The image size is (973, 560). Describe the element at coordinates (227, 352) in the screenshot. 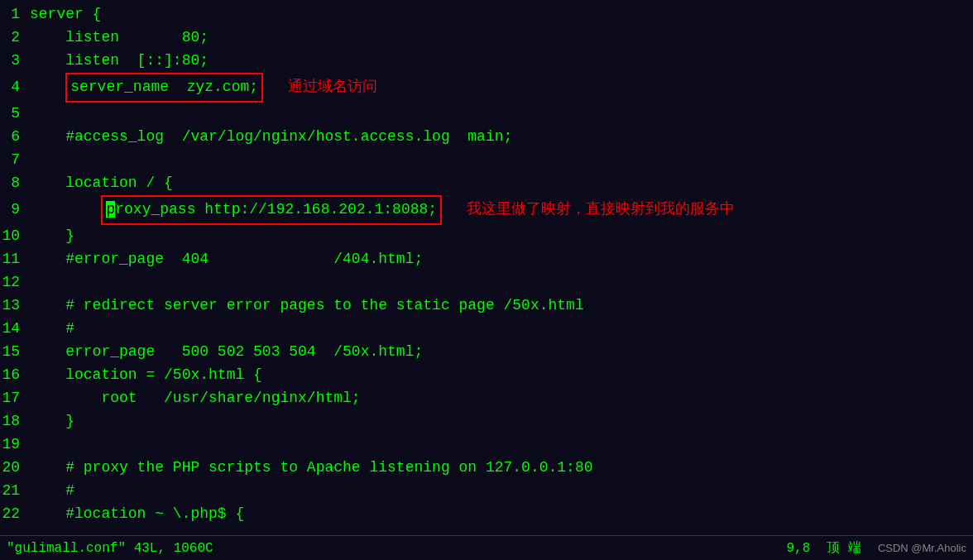

I see `line-content-15: error_page 500 502 503 504 /50x.html;` at that location.